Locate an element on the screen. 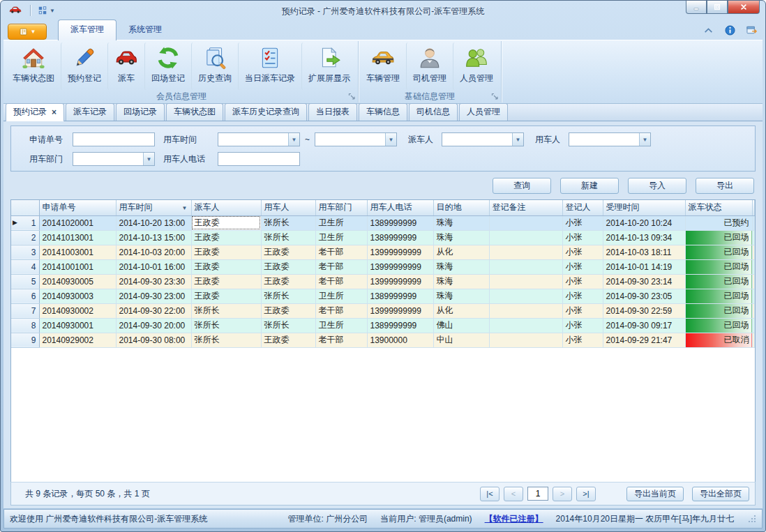  row-indicator: 6 is located at coordinates (25, 296).